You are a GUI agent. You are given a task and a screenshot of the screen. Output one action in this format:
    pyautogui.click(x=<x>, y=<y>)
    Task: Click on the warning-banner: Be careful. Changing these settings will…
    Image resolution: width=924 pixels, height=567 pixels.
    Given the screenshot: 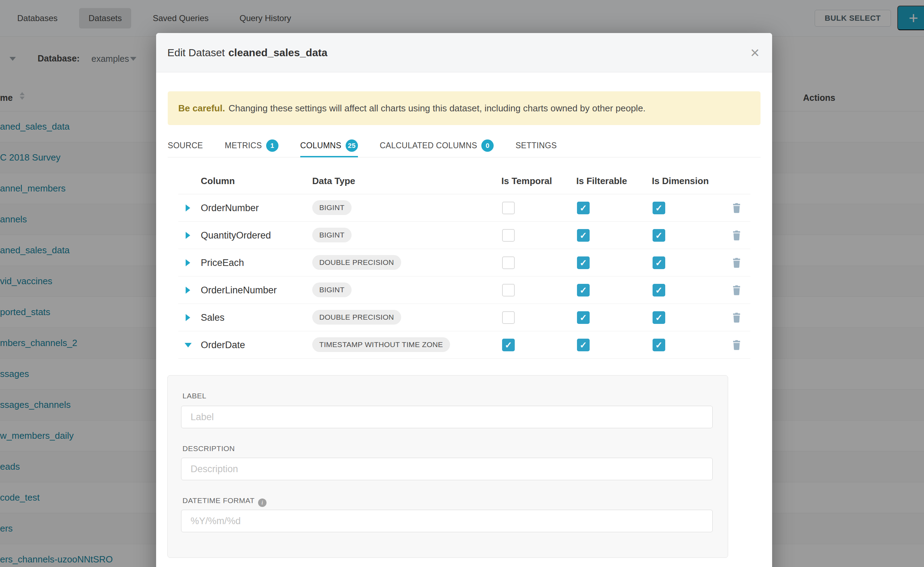 What is the action you would take?
    pyautogui.click(x=464, y=108)
    